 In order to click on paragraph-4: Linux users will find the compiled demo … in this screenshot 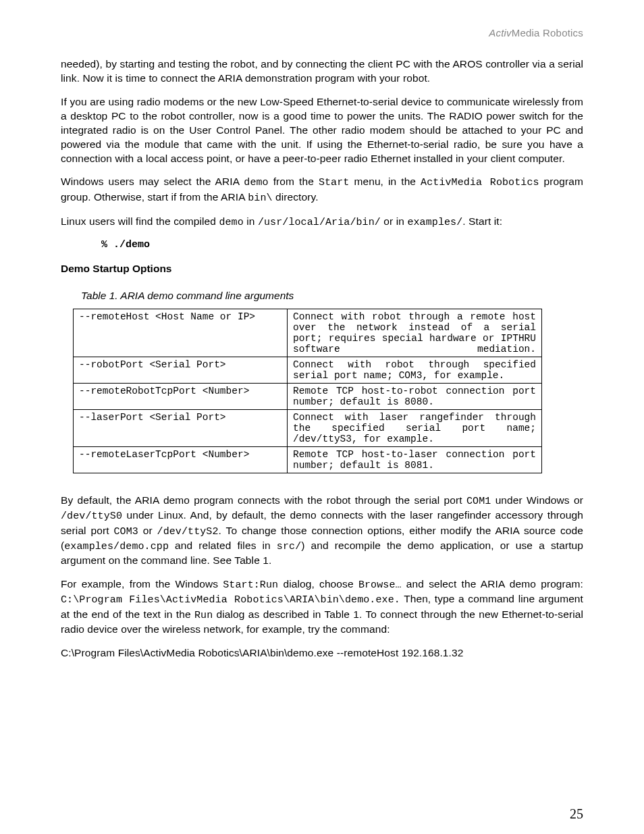, I will do `click(322, 222)`.